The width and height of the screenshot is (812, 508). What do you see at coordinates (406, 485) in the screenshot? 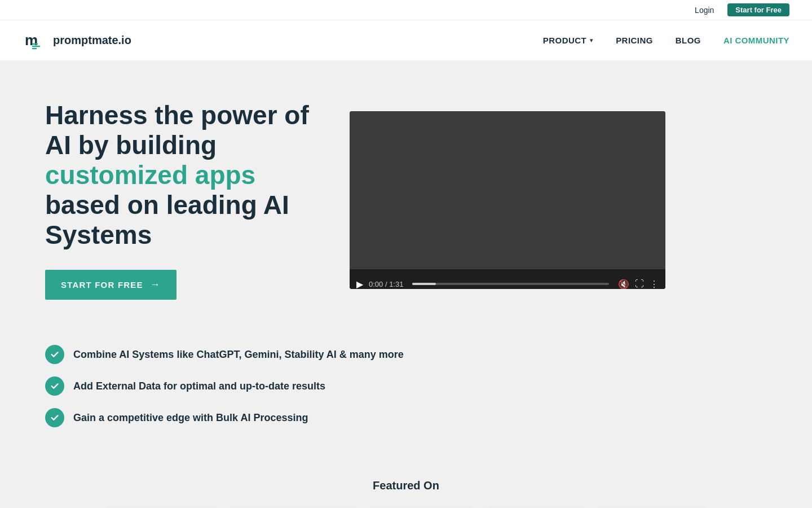
I see `featured-title: Featured On` at bounding box center [406, 485].